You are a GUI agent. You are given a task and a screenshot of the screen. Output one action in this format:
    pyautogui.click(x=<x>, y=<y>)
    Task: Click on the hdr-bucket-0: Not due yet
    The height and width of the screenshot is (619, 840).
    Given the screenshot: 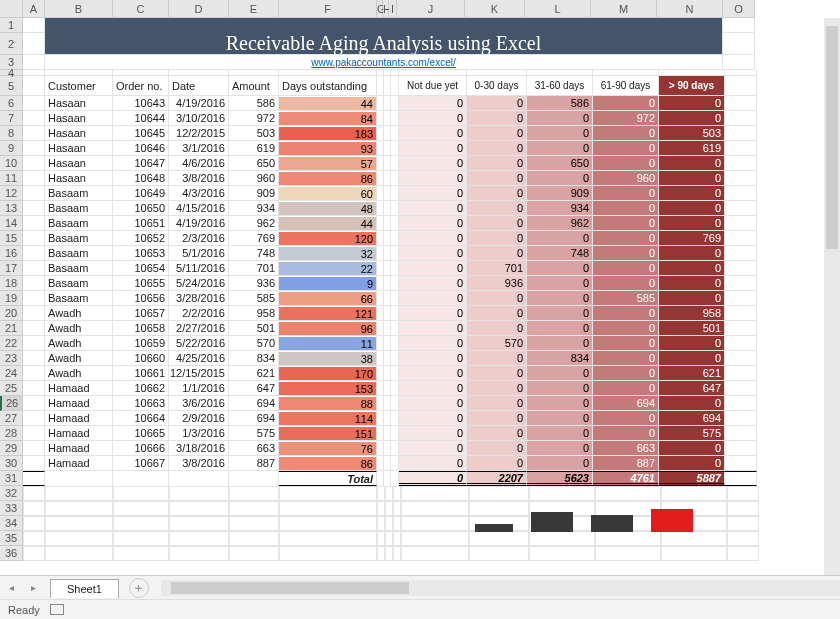 What is the action you would take?
    pyautogui.click(x=433, y=86)
    